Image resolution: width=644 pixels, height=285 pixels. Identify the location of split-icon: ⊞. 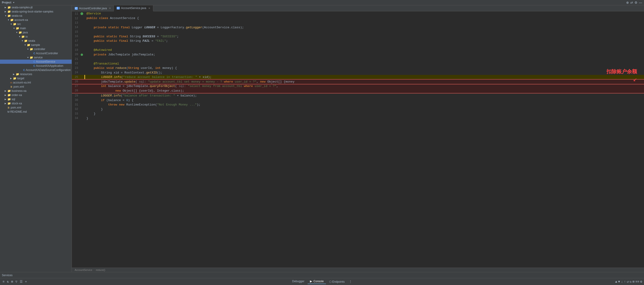
(634, 282).